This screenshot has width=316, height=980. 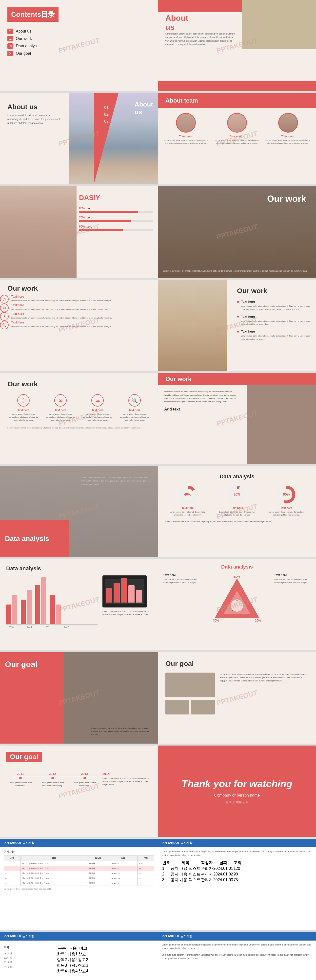 What do you see at coordinates (122, 731) in the screenshot?
I see `slide15-text: Lorem ipsum dolor sit amet. If these tex…` at bounding box center [122, 731].